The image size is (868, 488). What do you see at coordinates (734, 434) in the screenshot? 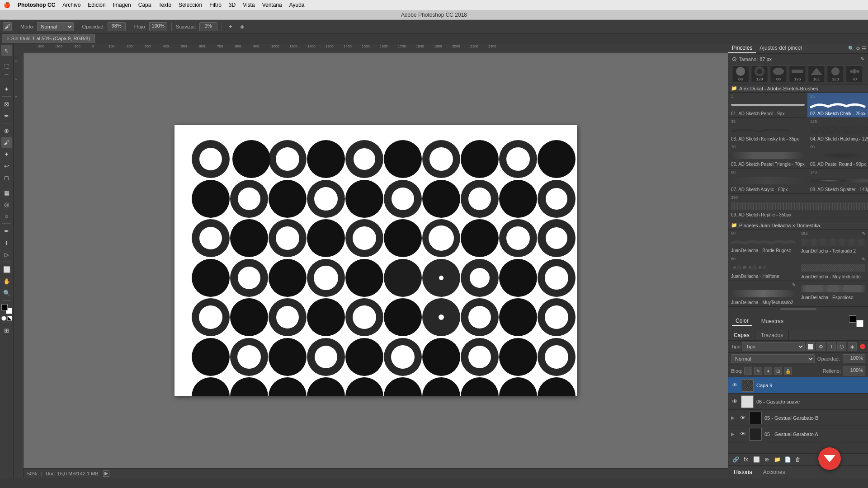
I see `layer-expand-05a: ▶` at bounding box center [734, 434].